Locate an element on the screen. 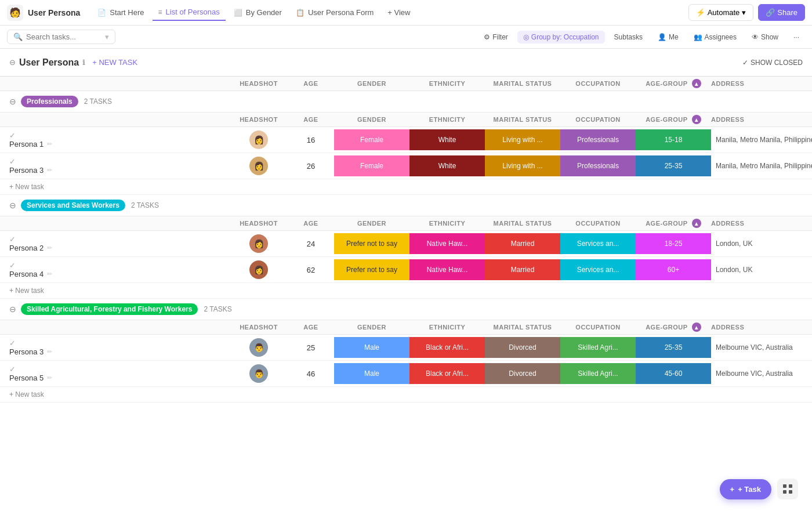 This screenshot has height=518, width=812. cell-age: 25 is located at coordinates (311, 348).